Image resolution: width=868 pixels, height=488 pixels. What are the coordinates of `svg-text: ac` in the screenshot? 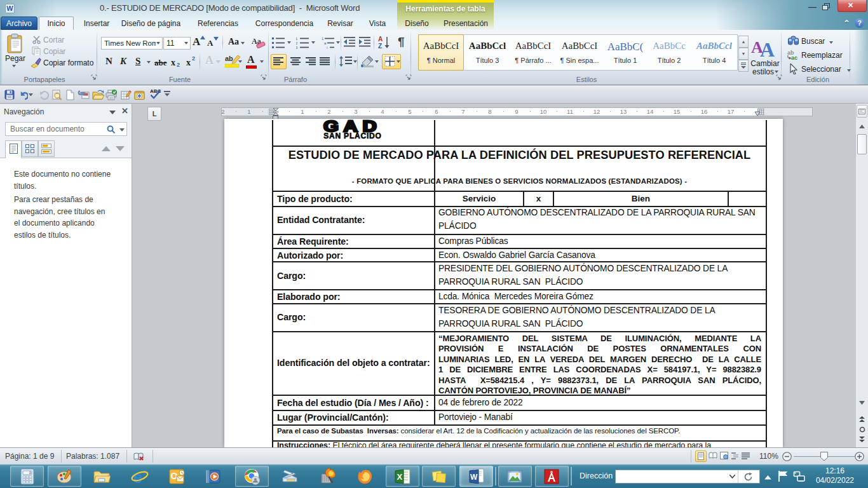 It's located at (794, 57).